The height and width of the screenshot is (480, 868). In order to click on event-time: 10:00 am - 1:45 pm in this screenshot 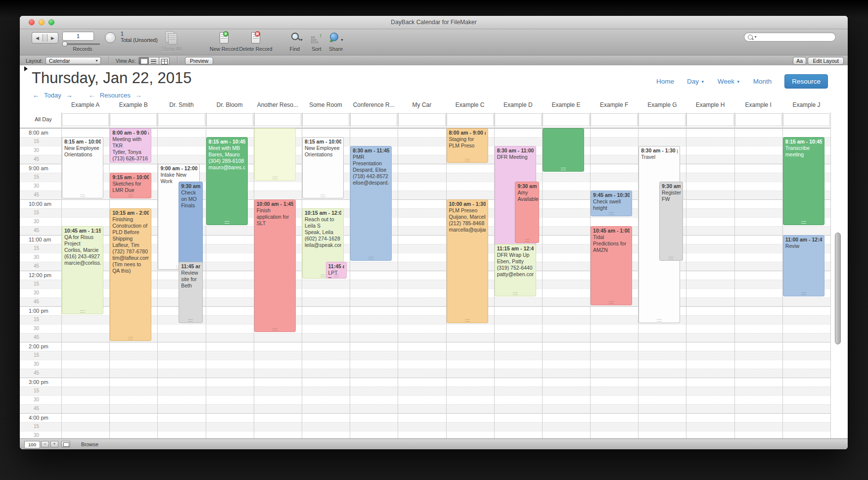, I will do `click(275, 204)`.